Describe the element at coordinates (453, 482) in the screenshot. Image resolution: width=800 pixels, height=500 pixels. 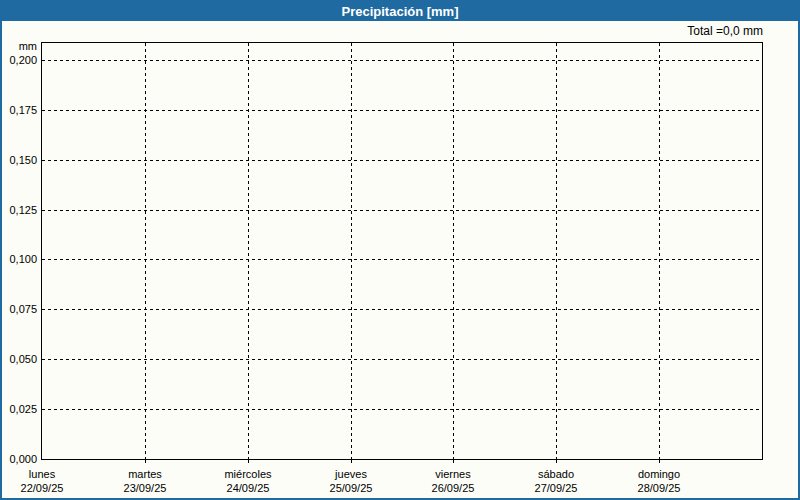
I see `x-tick-label: viernes26/09/25` at that location.